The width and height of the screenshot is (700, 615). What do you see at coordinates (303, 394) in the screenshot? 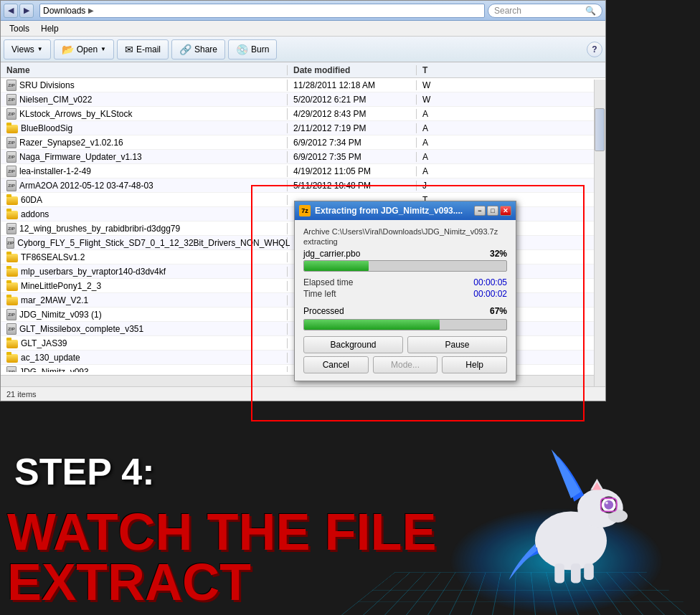
I see `status-bar: 21 items` at bounding box center [303, 394].